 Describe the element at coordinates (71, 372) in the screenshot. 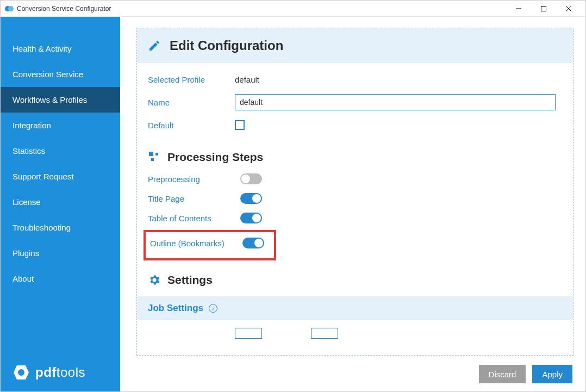

I see `brand-secondary: tools` at that location.